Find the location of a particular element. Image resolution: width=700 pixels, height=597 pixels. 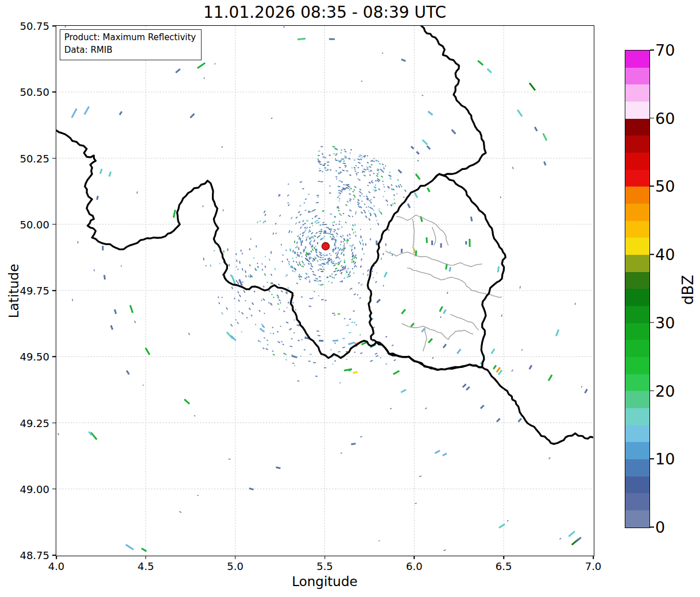

colorbar is located at coordinates (637, 289).